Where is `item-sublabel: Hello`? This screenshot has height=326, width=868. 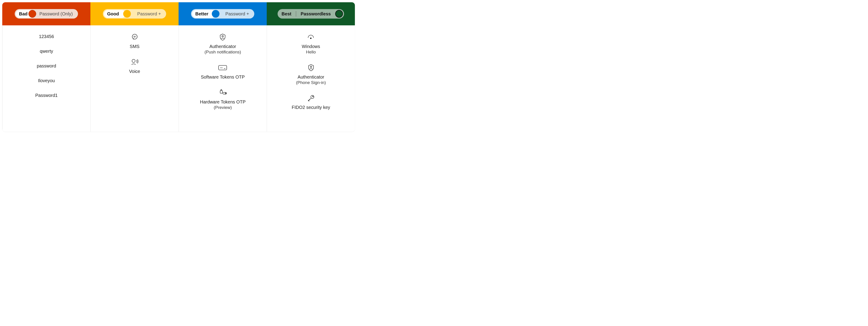
item-sublabel: Hello is located at coordinates (311, 52).